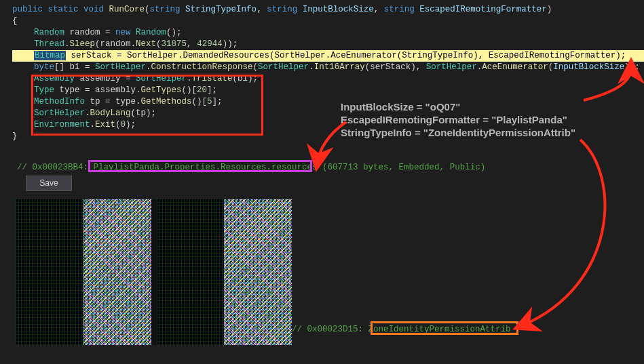 The width and height of the screenshot is (644, 364). What do you see at coordinates (338, 9) in the screenshot?
I see `param-inputblocksize: InputBlockSize` at bounding box center [338, 9].